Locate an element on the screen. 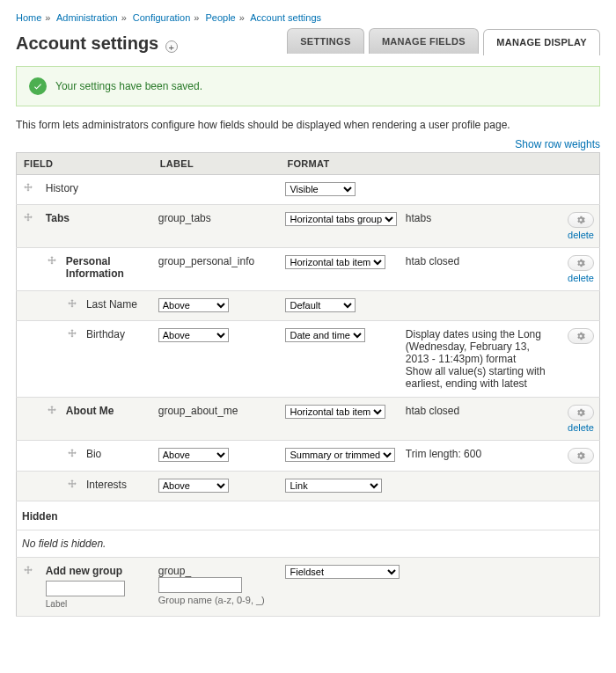  intro-text: This form lets administrators configure … is located at coordinates (308, 125).